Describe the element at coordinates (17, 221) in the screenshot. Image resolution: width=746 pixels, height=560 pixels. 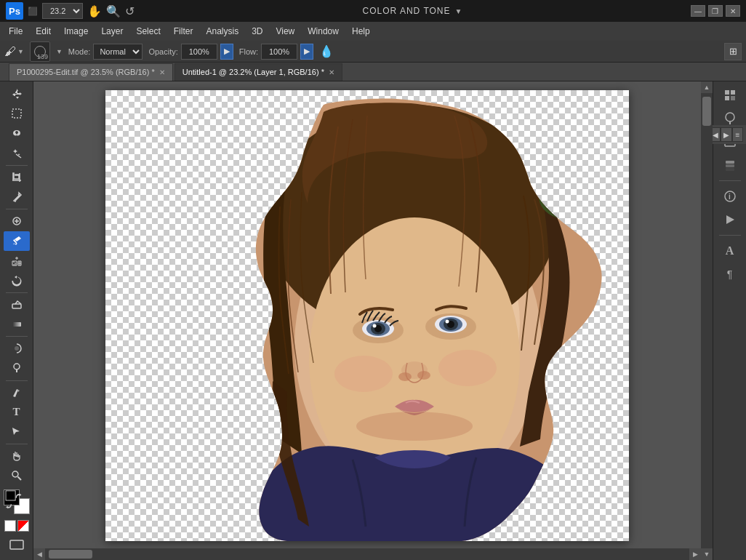
I see `tool-healing` at that location.